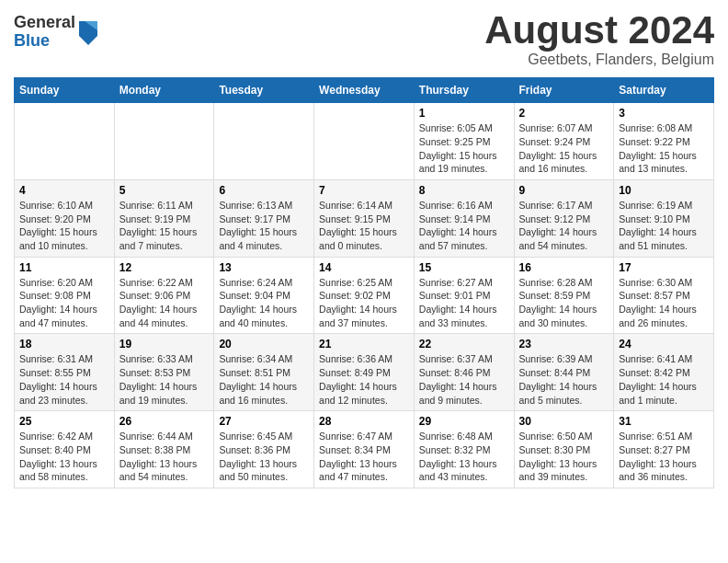  What do you see at coordinates (264, 226) in the screenshot?
I see `day-info: Sunrise: 6:13 AMSunset: 9:17 PMDaylight:…` at bounding box center [264, 226].